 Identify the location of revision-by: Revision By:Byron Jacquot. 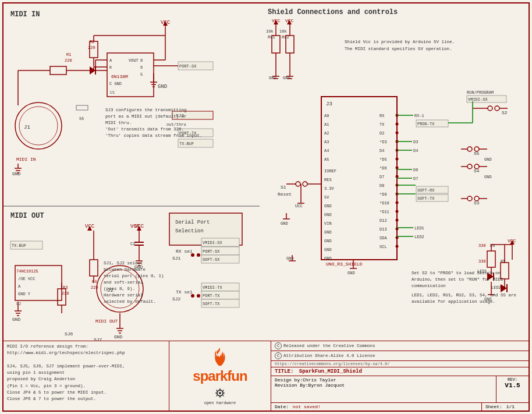
(384, 385).